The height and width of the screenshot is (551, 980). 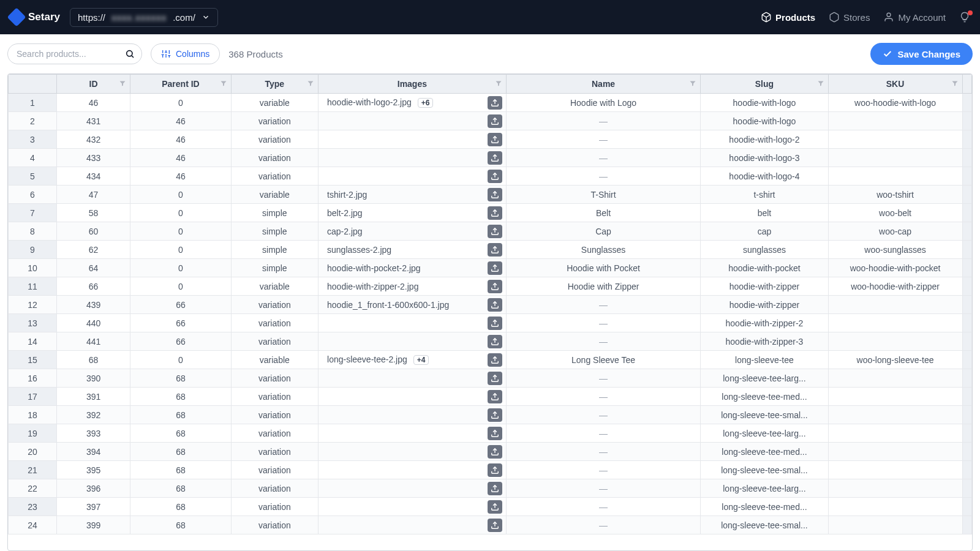 I want to click on col-id-header: ID, so click(x=93, y=84).